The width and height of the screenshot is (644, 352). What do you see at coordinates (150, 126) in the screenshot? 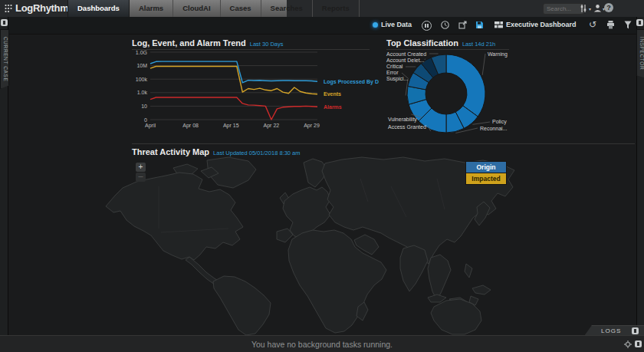
I see `svg-text: April` at bounding box center [150, 126].